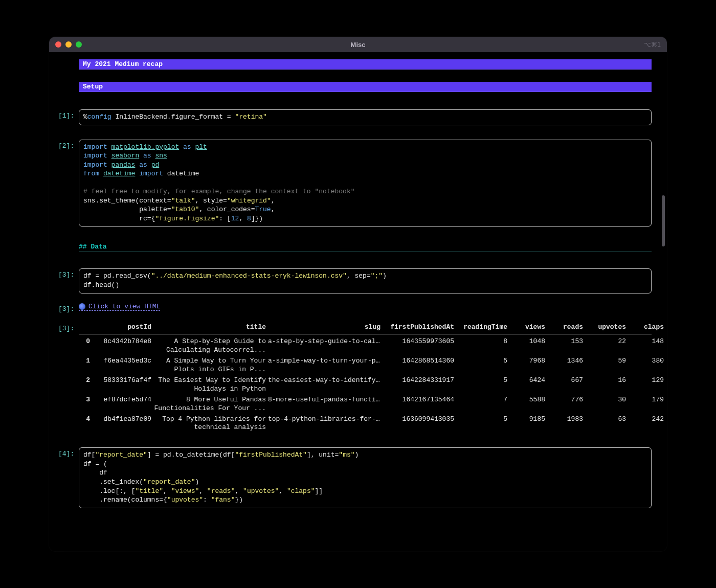 Image resolution: width=716 pixels, height=588 pixels. I want to click on table-row: 4db4f1ea87e09Top 4 Python libraries for …, so click(365, 424).